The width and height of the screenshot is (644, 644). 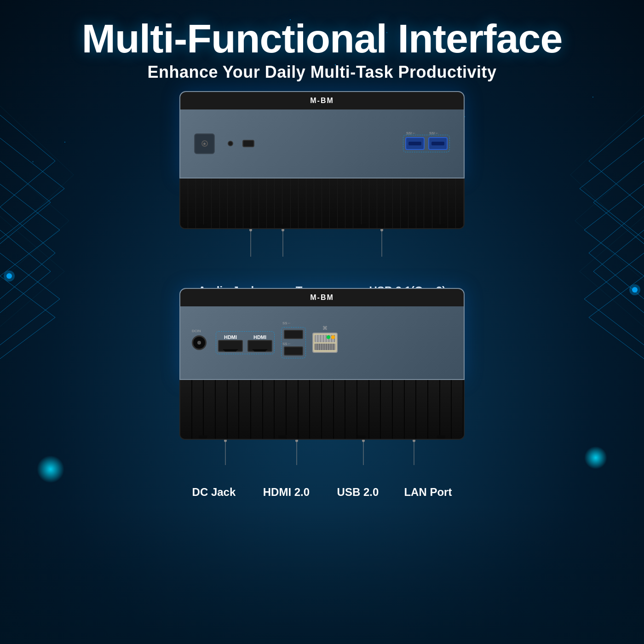 What do you see at coordinates (322, 492) in the screenshot?
I see `bottom-port-labels: DC Jack HDMI 2.0 USB 2.0 LAN Port` at bounding box center [322, 492].